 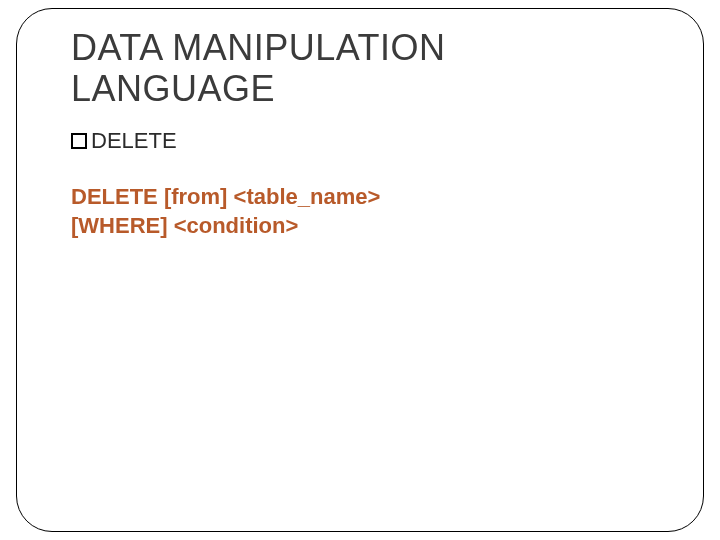 I want to click on syntax-block: DELETE [from] <table_name> [WHERE] <cond…, so click(x=360, y=212).